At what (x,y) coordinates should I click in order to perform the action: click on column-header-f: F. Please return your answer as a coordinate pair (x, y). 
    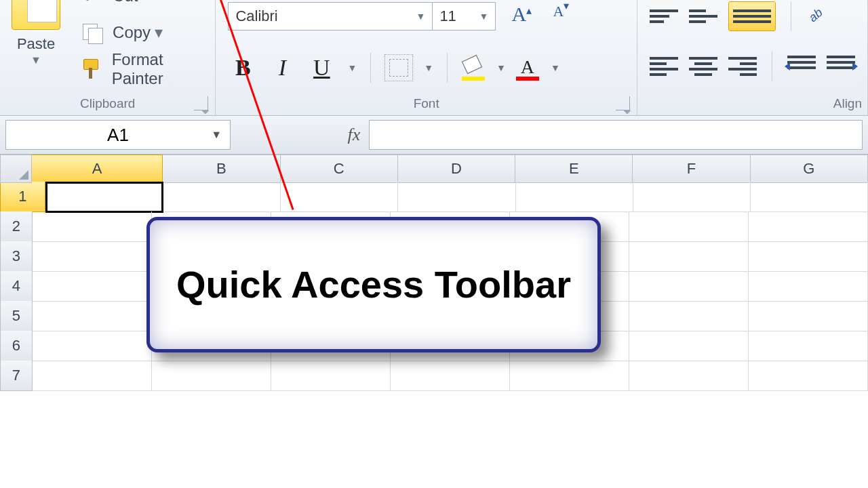
    Looking at the image, I should click on (692, 169).